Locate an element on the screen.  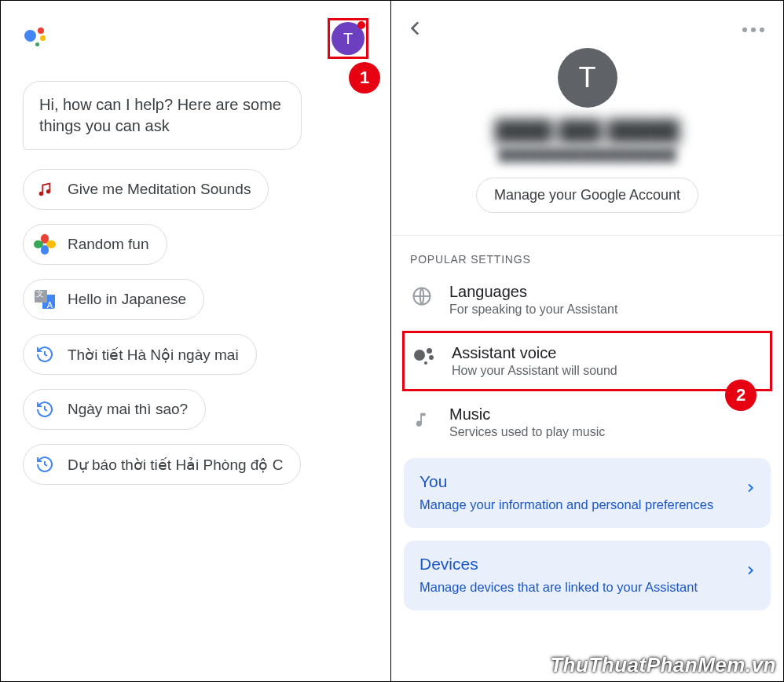
dot-icon is located at coordinates (745, 30).